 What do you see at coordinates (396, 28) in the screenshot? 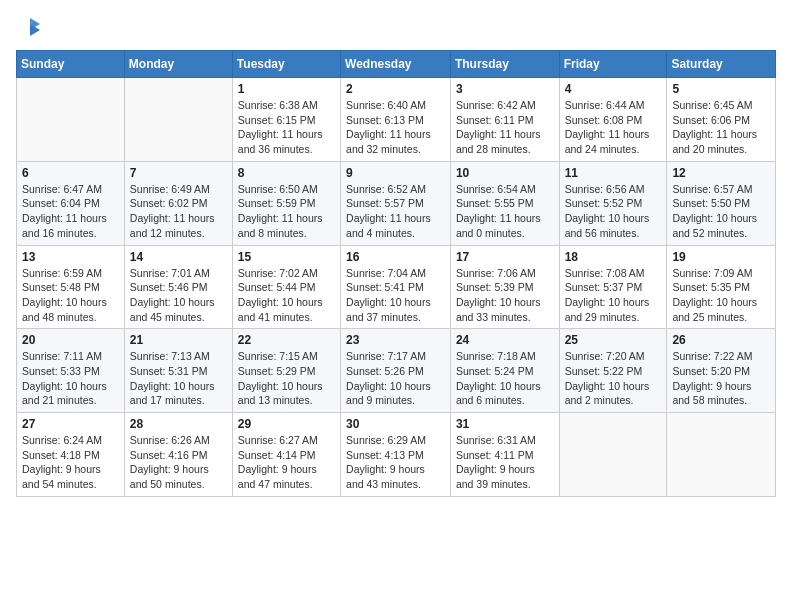
I see `page-header` at bounding box center [396, 28].